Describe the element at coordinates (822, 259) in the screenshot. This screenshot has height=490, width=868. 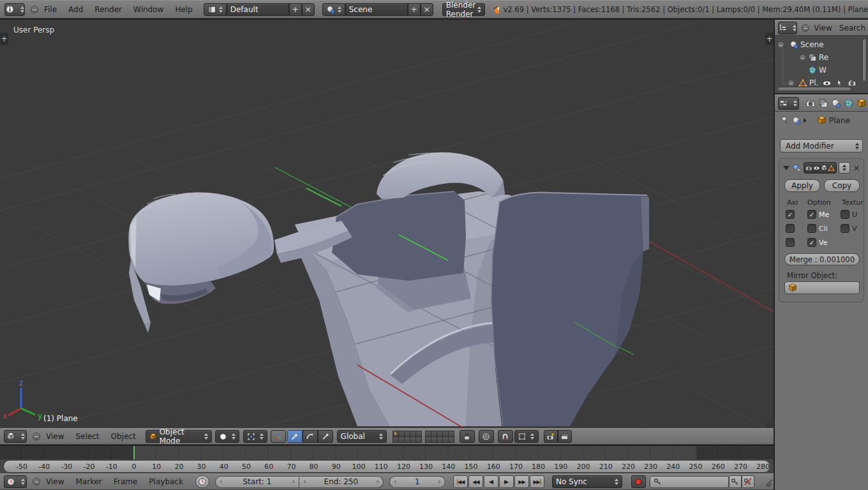
I see `merge-limit-slider: ‹Merge : 0.001000›` at that location.